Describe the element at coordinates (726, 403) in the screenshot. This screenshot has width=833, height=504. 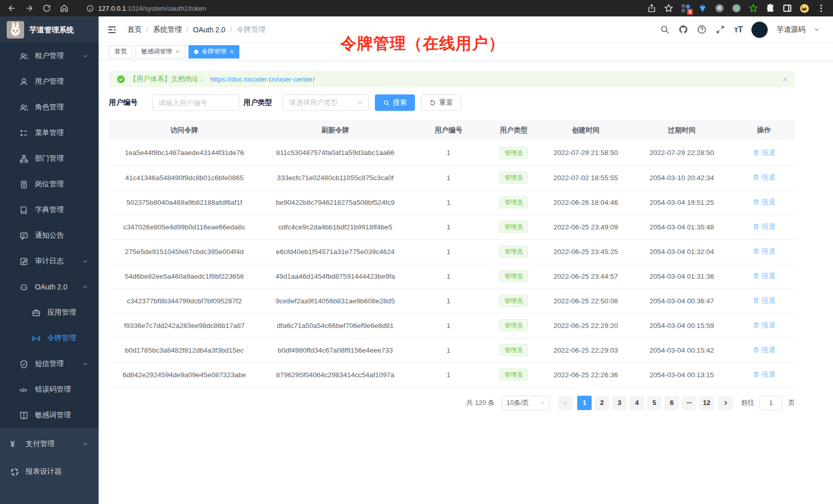
I see `next-page-button` at that location.